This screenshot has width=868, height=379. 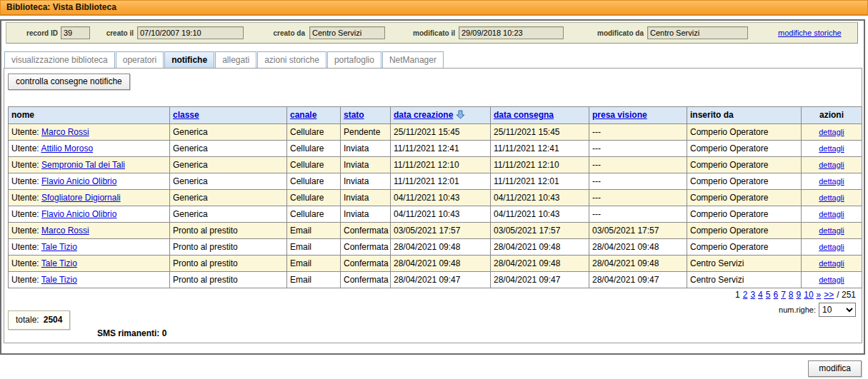 What do you see at coordinates (436, 133) in the screenshot?
I see `table-row: Utente: Marco RossiGenericaCellularePend…` at bounding box center [436, 133].